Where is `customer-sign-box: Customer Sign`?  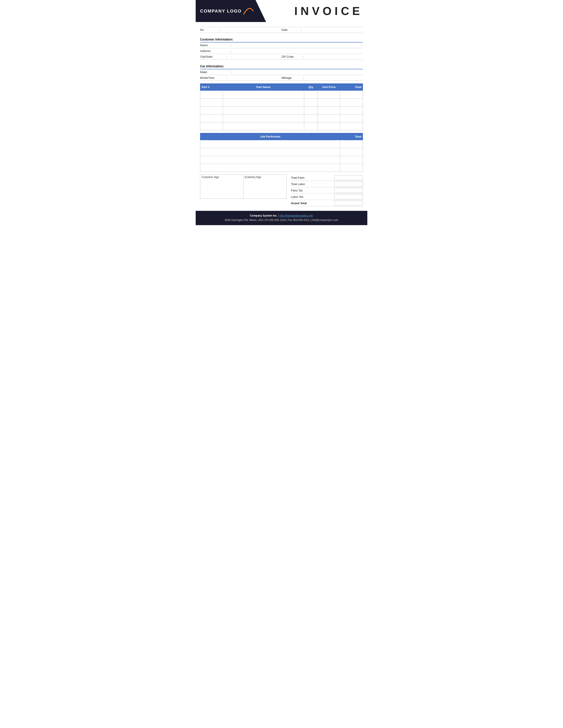 customer-sign-box: Customer Sign is located at coordinates (222, 187).